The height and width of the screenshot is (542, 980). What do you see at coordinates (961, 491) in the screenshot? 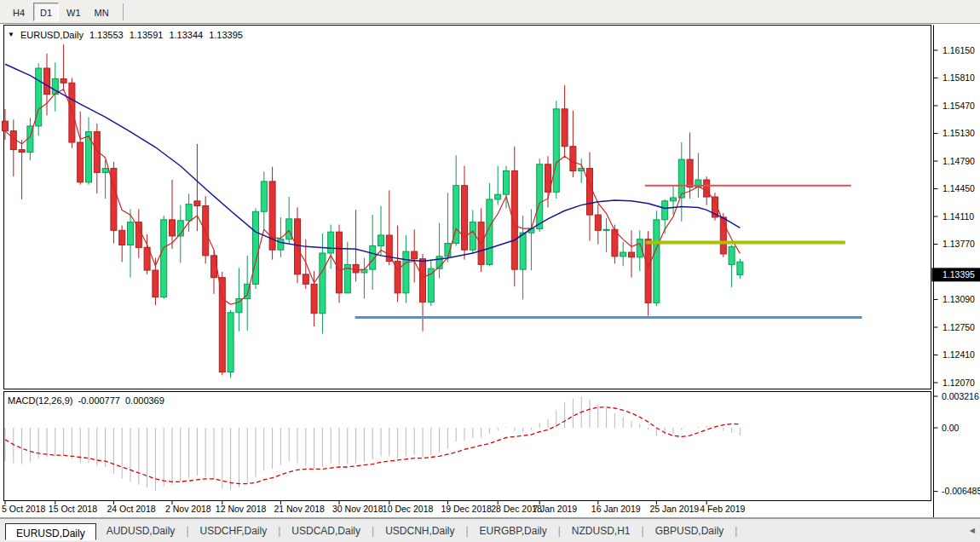
I see `macd-axis-label: -0.006485` at bounding box center [961, 491].